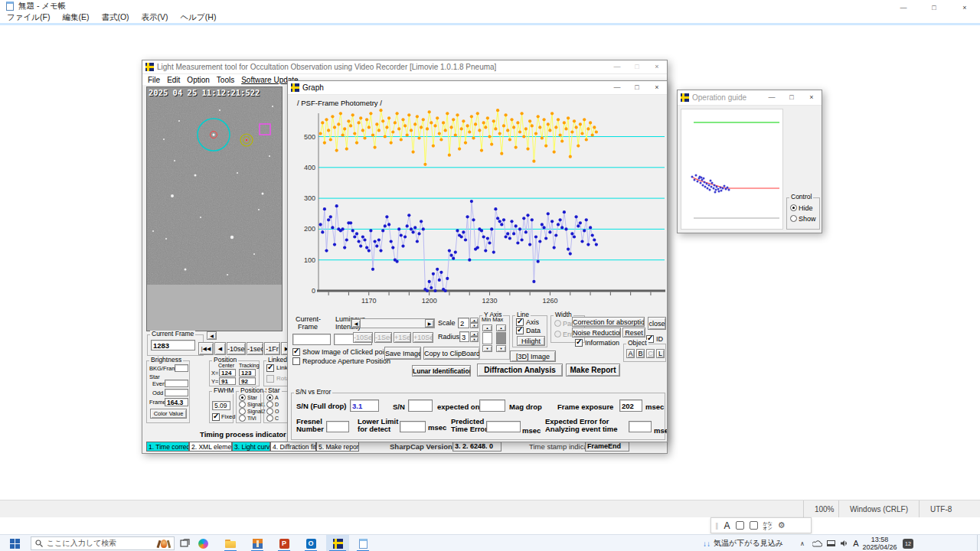 This screenshot has height=551, width=980. Describe the element at coordinates (393, 323) in the screenshot. I see `frame-scrollbar: ◀ ▶` at that location.